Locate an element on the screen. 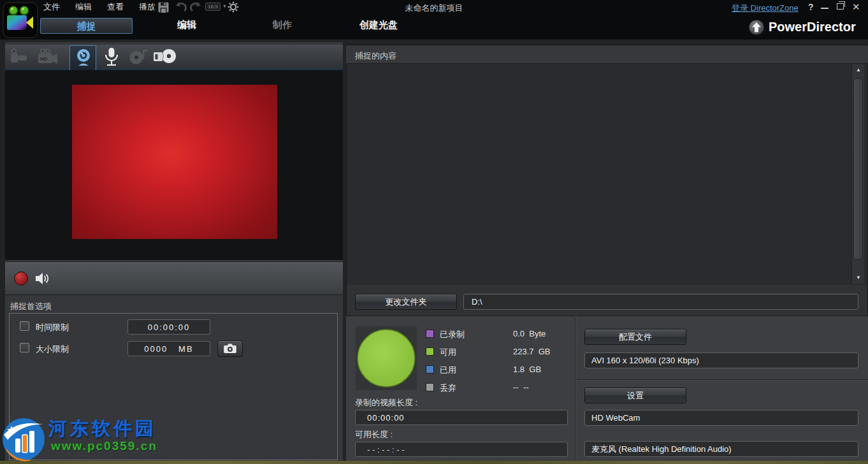 The width and height of the screenshot is (868, 464). legend-swatch-discarded is located at coordinates (430, 388).